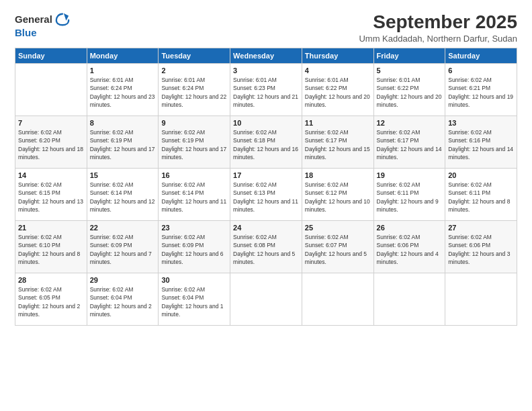 This screenshot has height=411, width=532. I want to click on week-row-4: 28Sunrise: 6:02 AMSunset: 6:05 PMDayligh…, so click(266, 299).